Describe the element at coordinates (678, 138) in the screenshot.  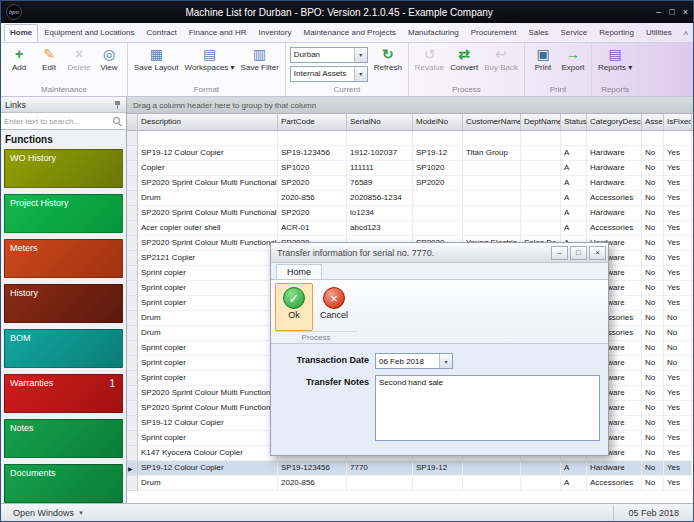
I see `cell-isfixedasset` at that location.